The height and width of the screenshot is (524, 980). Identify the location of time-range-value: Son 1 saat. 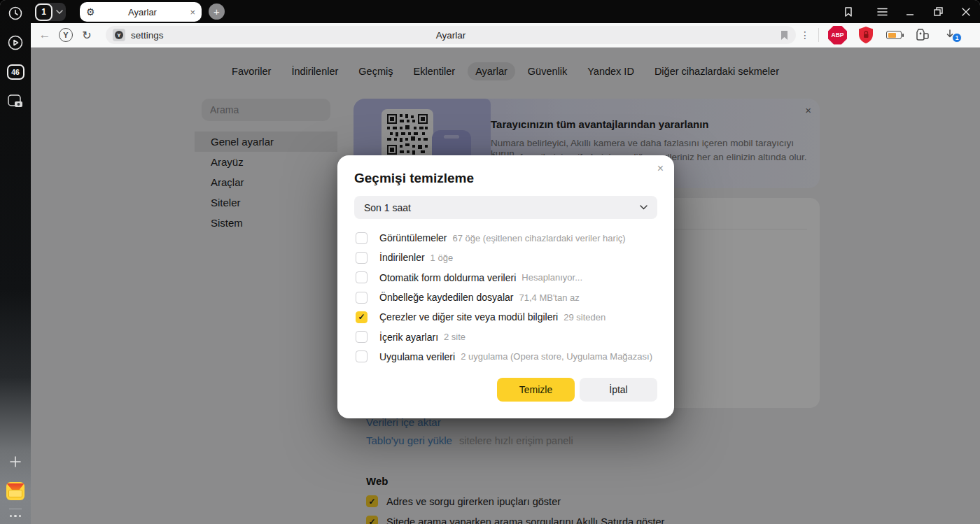
(388, 208).